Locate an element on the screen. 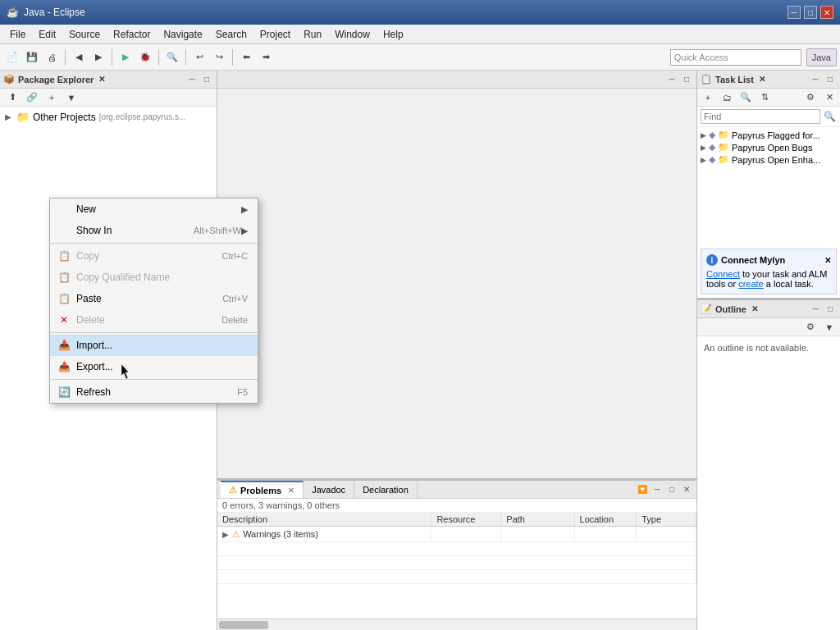 Image resolution: width=840 pixels, height=630 pixels. task-label-2: Papyrus Open Enha... is located at coordinates (776, 160).